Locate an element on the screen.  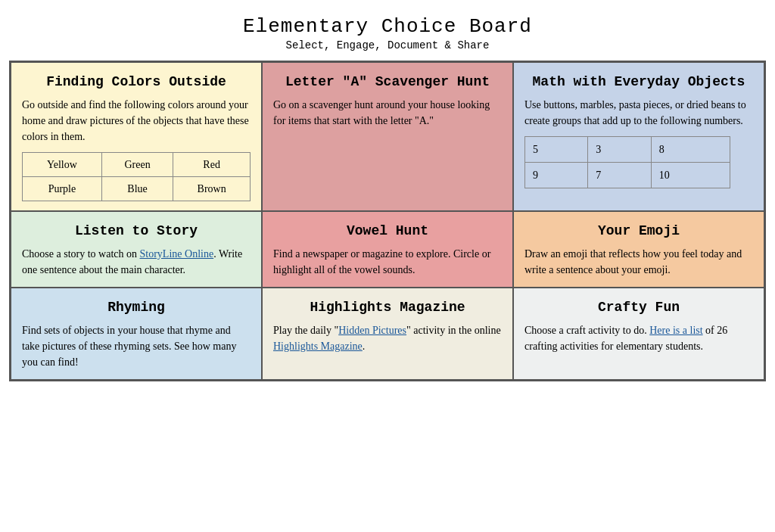
cell-letter-a-title: Letter "A" Scavenger Hunt is located at coordinates (388, 82).